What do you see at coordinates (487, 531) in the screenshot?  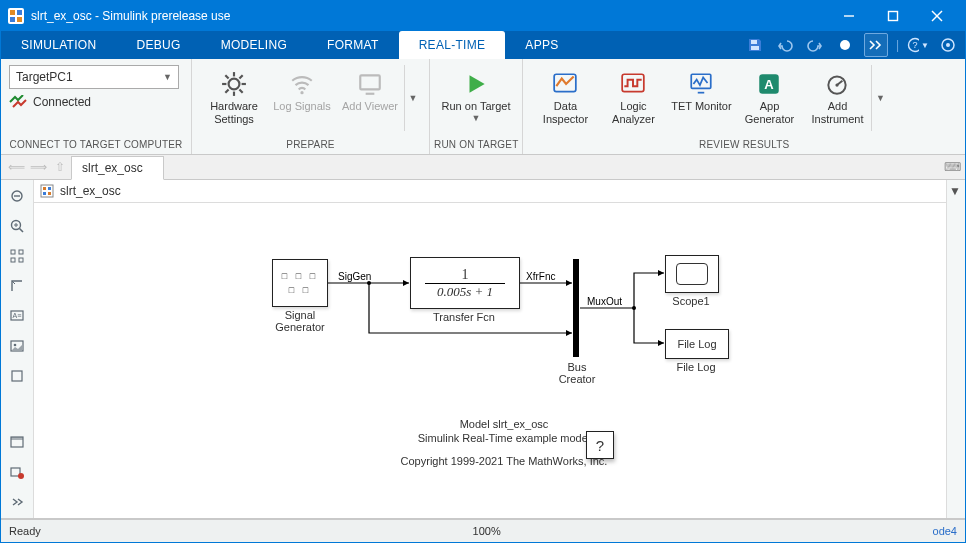 I see `status-zoom: 100%` at bounding box center [487, 531].